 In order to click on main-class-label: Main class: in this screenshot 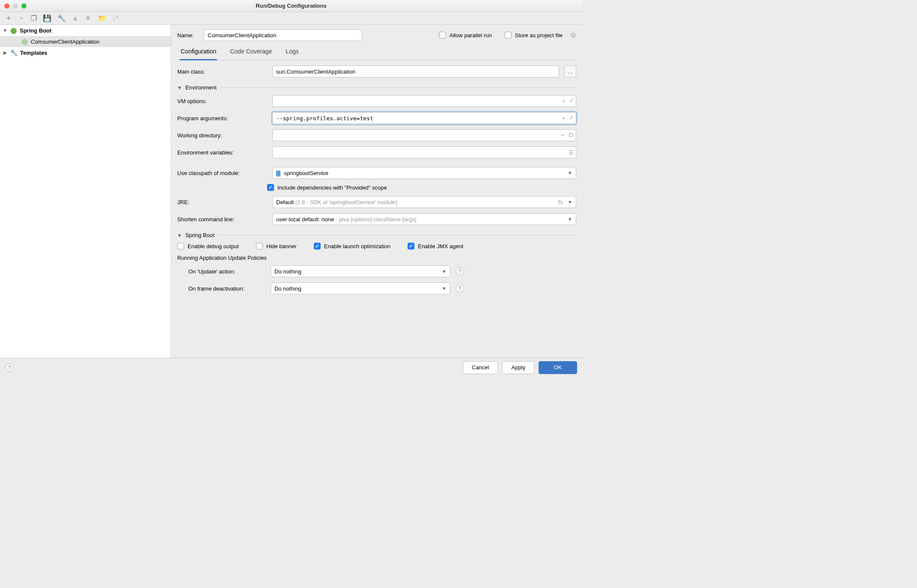, I will do `click(222, 72)`.